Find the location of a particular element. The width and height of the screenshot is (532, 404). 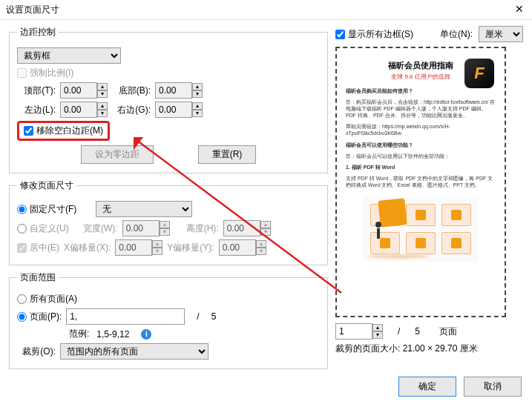

pages-radio is located at coordinates (22, 317).